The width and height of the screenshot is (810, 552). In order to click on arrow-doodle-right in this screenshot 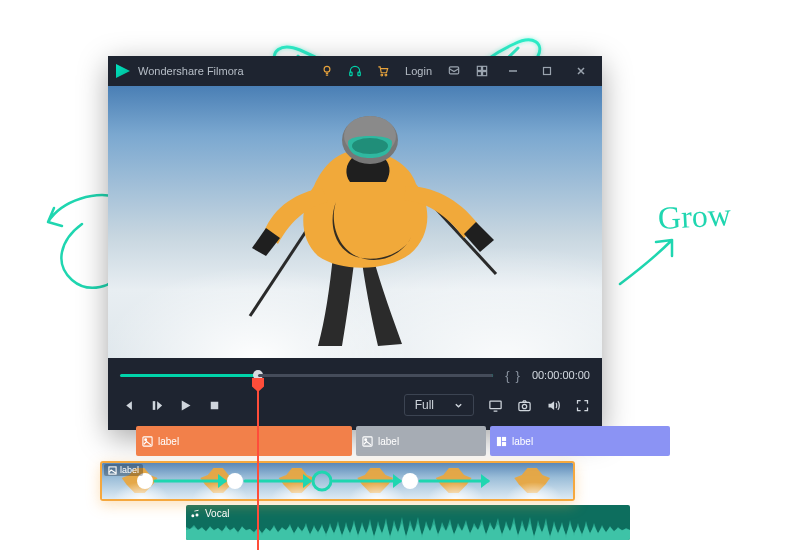, I will do `click(649, 262)`.